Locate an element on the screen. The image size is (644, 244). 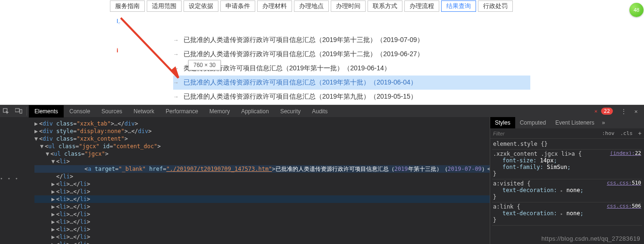
source-link: (index):22 is located at coordinates (626, 153).